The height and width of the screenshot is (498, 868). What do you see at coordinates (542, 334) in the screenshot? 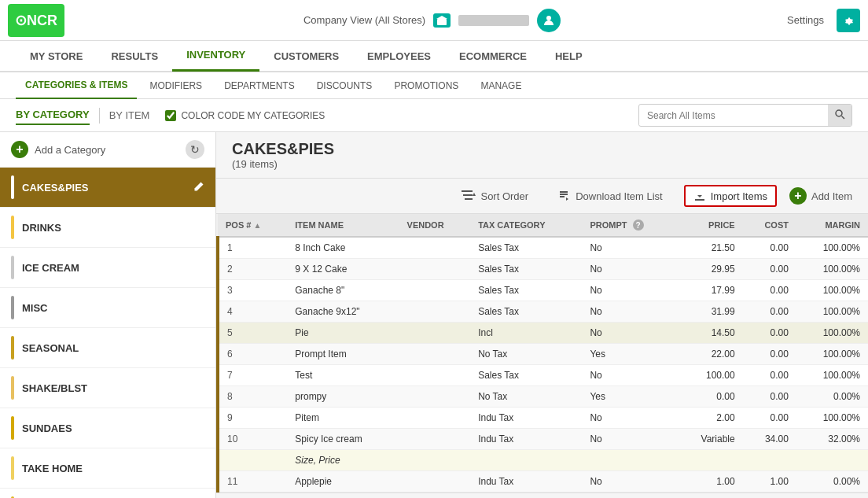
I see `table-row: 5 Pie Incl No 14.50 0.00 100.00%` at bounding box center [542, 334].